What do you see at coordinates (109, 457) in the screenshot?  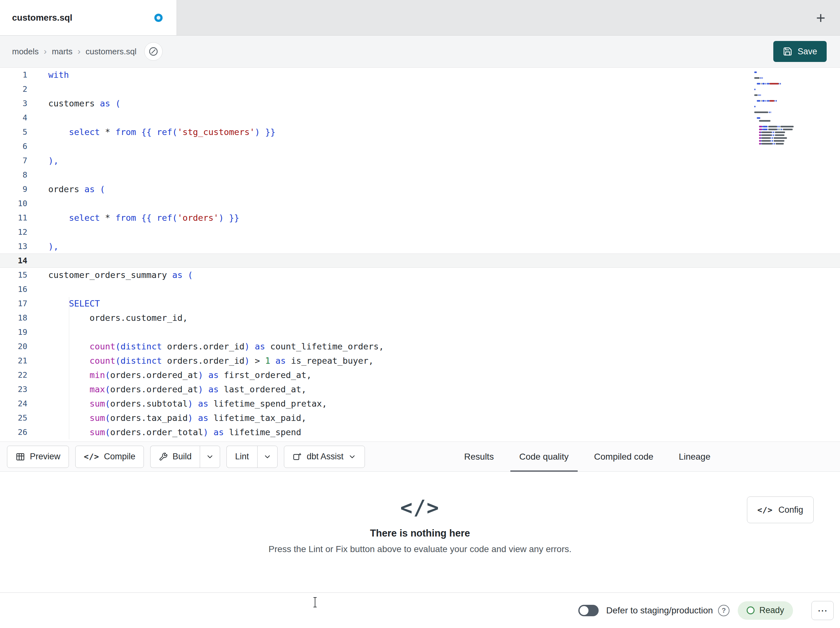 I see `compile-button: </> Compile` at bounding box center [109, 457].